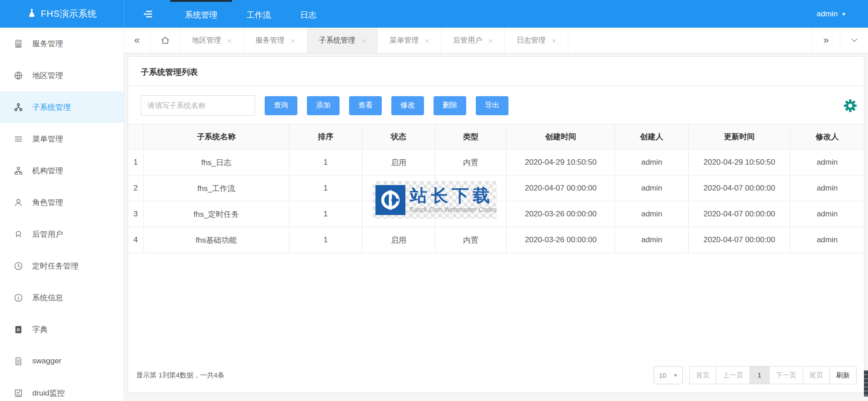 The height and width of the screenshot is (401, 868). I want to click on sidebar-item-label: 后管用户, so click(48, 234).